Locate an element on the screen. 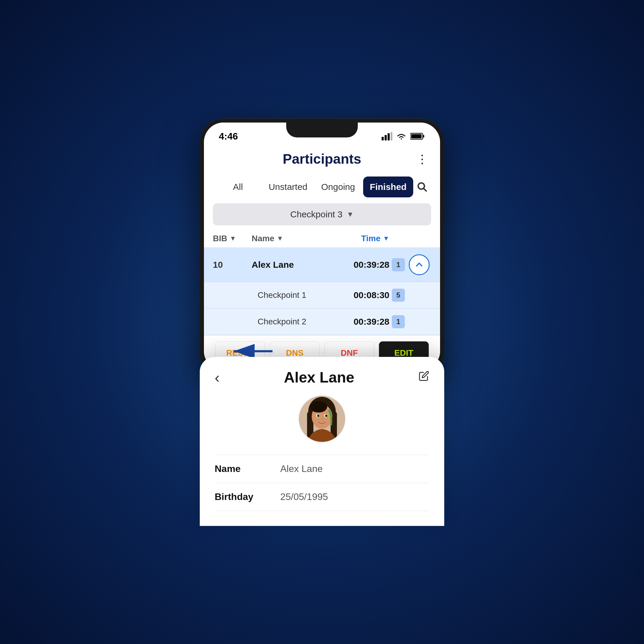 The image size is (644, 644). cell-rank: 1 is located at coordinates (398, 265).